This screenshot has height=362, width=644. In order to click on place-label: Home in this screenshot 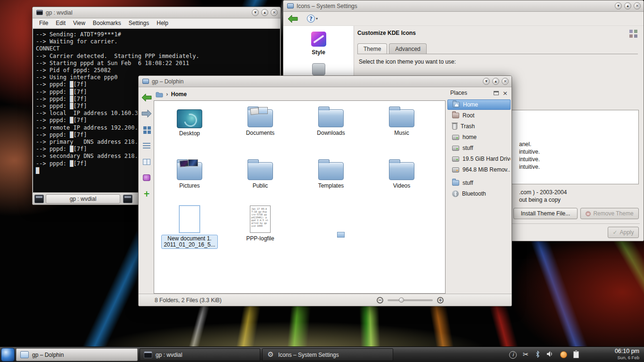, I will do `click(471, 105)`.